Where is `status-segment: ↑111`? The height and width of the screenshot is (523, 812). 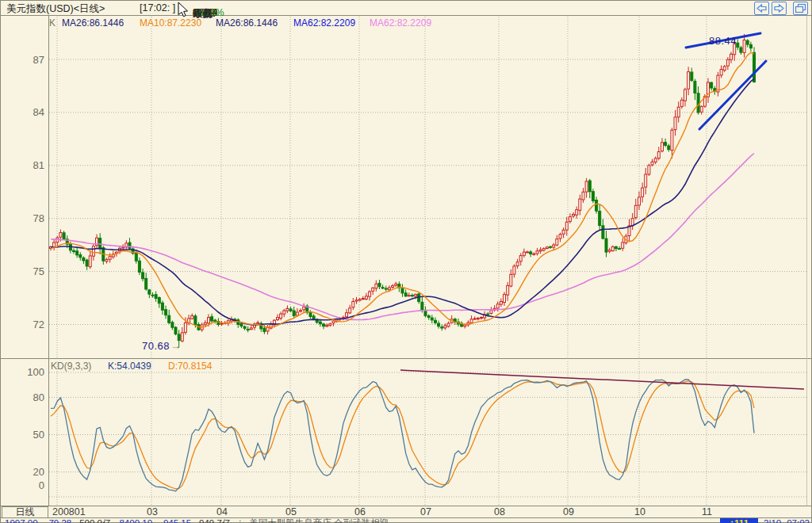
status-segment: ↑111 is located at coordinates (739, 521).